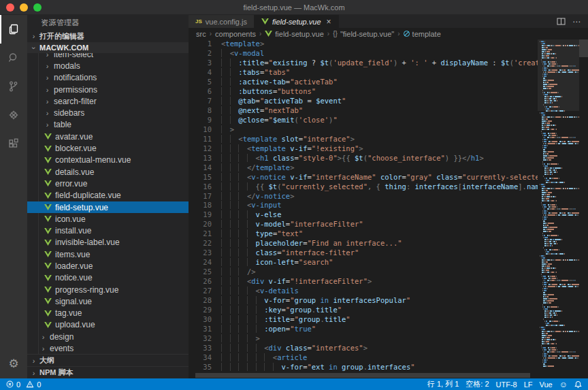  What do you see at coordinates (388, 368) in the screenshot?
I see `code-line: 35 v-for="ext in group.interfaces"` at bounding box center [388, 368].